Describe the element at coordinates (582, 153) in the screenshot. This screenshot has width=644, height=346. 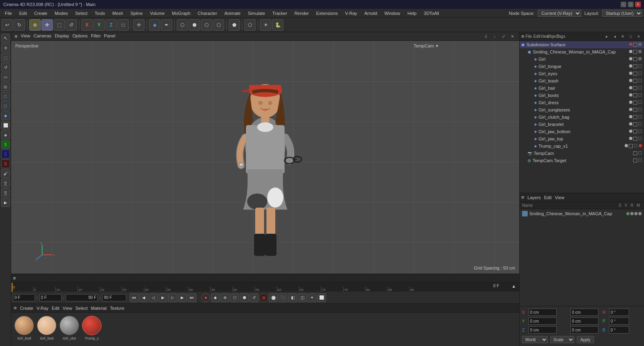
I see `tree-item-tempcam: 📷 TempCam` at that location.